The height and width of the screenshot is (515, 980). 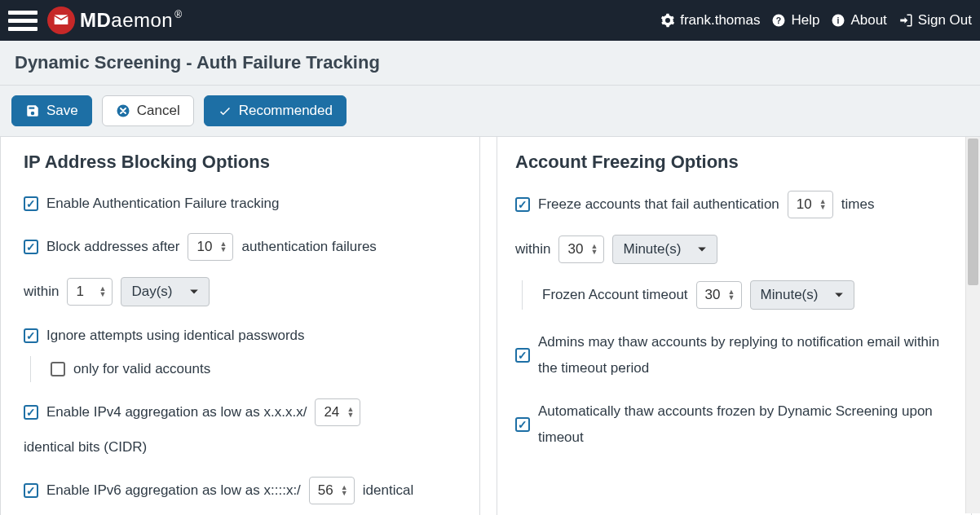 I want to click on top-bar: MDaemon® frank.thomas ? Help i About Sig…, so click(x=490, y=20).